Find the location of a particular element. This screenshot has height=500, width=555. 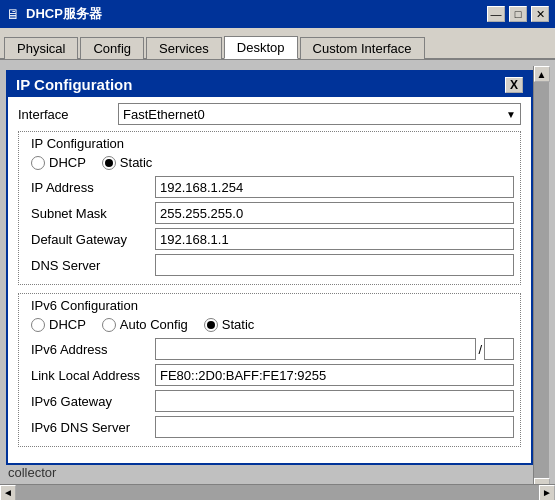

ipv6-address-label: IPv6 Address is located at coordinates (90, 350).